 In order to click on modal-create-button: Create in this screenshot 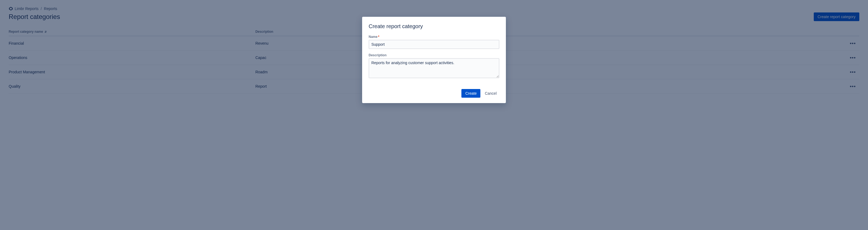, I will do `click(471, 93)`.